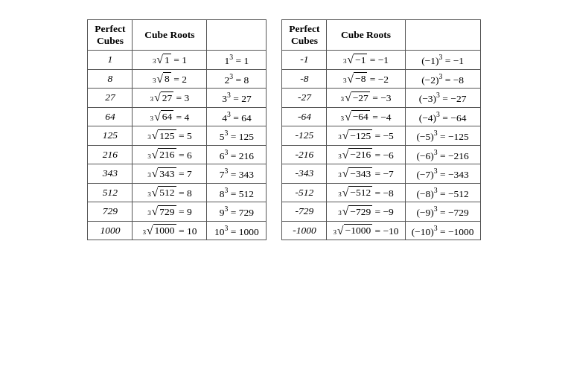  Describe the element at coordinates (442, 60) in the screenshot. I see `verify-cell: (−1)3 = −1` at that location.